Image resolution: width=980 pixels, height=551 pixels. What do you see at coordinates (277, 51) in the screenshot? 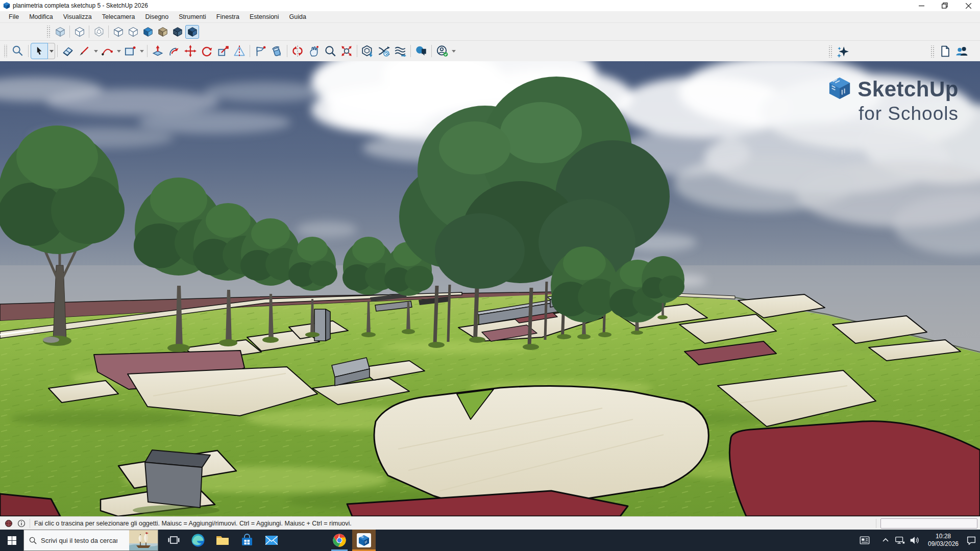
I see `paint-bucket-icon` at bounding box center [277, 51].